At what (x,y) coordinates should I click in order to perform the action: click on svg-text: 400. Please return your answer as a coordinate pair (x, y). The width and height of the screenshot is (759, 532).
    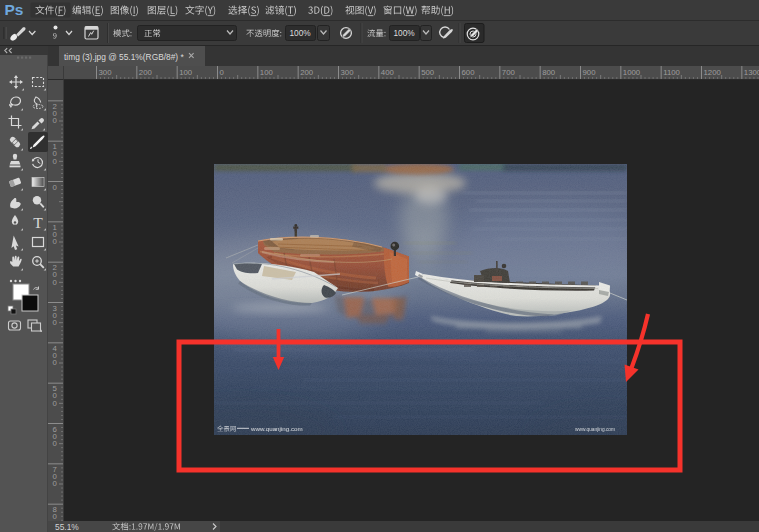
    Looking at the image, I should click on (388, 72).